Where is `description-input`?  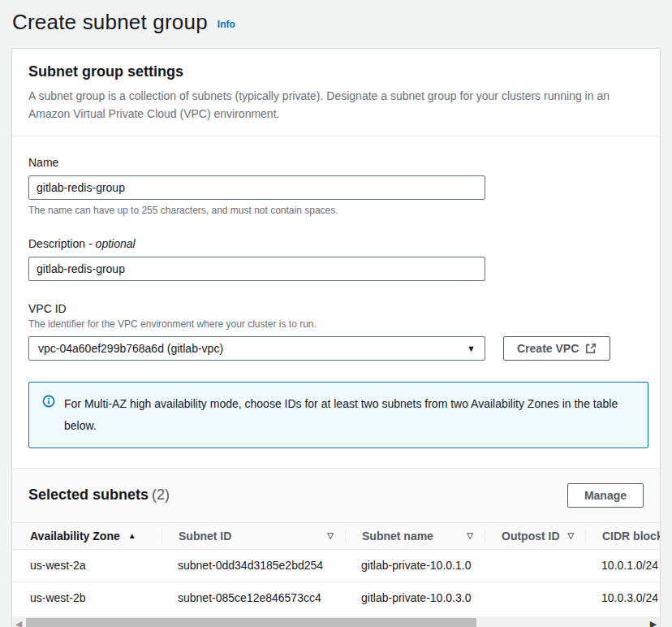
description-input is located at coordinates (256, 269).